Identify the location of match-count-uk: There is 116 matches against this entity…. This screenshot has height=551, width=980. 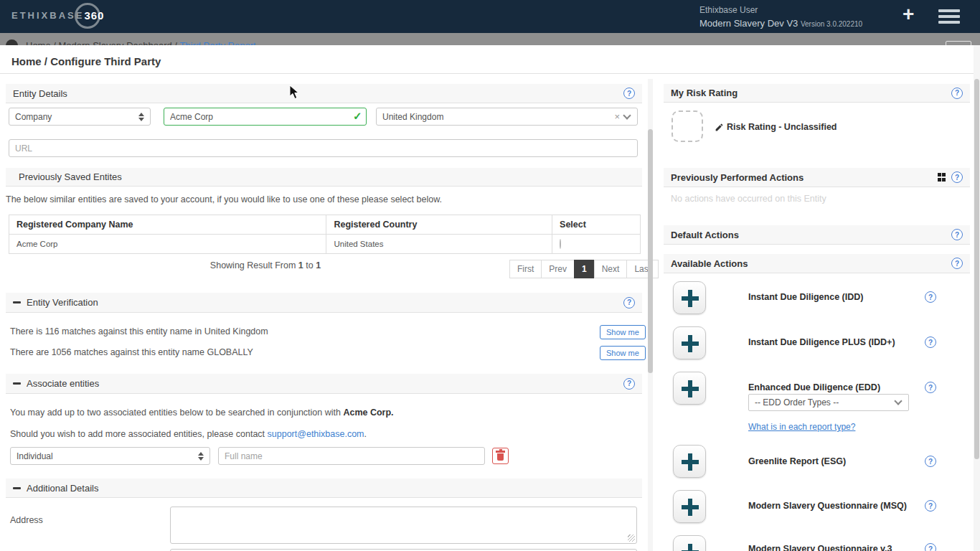
(139, 331).